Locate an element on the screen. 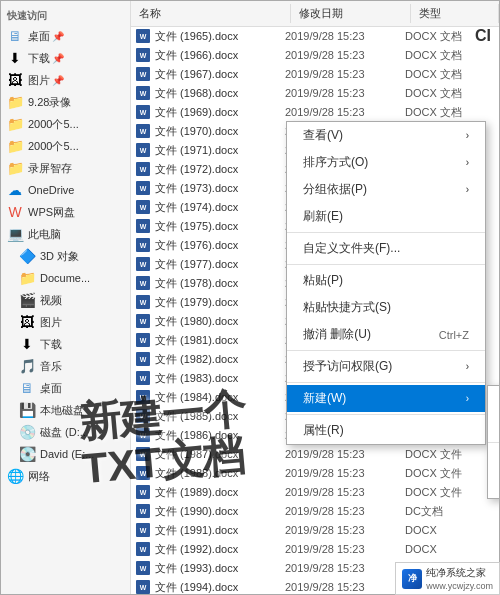 Image resolution: width=500 pixels, height=595 pixels. table-row: W 文件 (1965).docx 2019/9/28 15:23 DOCX 文档 is located at coordinates (315, 36).